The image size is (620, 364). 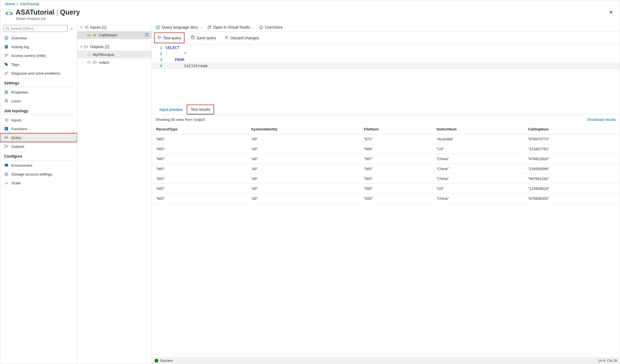 What do you see at coordinates (397, 169) in the screenshot?
I see `table-cell: "565"` at bounding box center [397, 169].